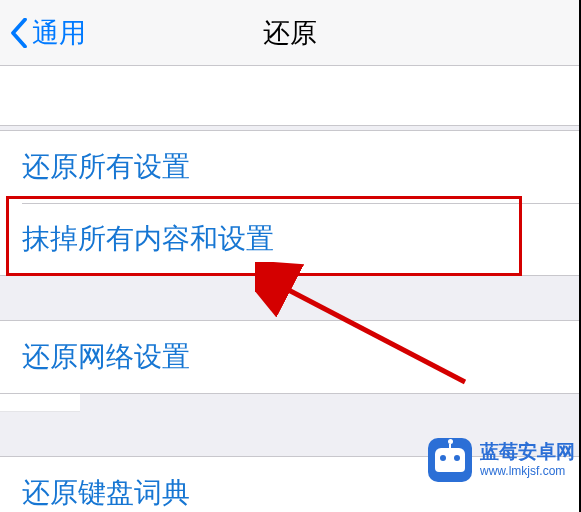 The height and width of the screenshot is (512, 581). I want to click on watermark-title: 蓝莓安卓网, so click(528, 452).